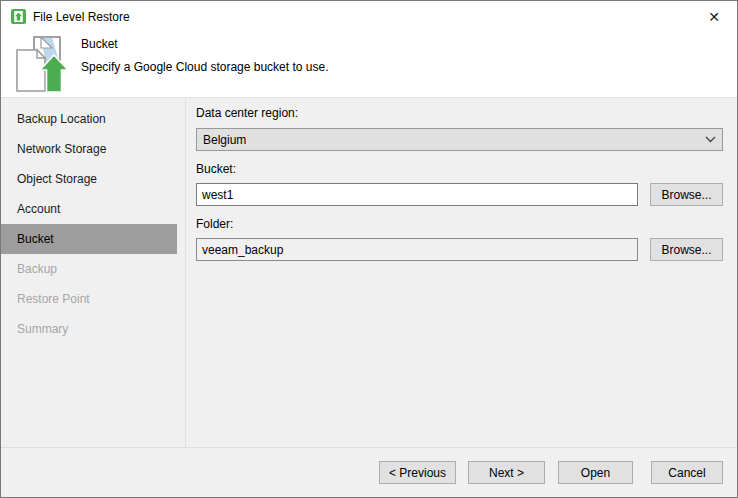  I want to click on wizard-header: Bucket Specify a Google Cloud storage bu…, so click(369, 65).